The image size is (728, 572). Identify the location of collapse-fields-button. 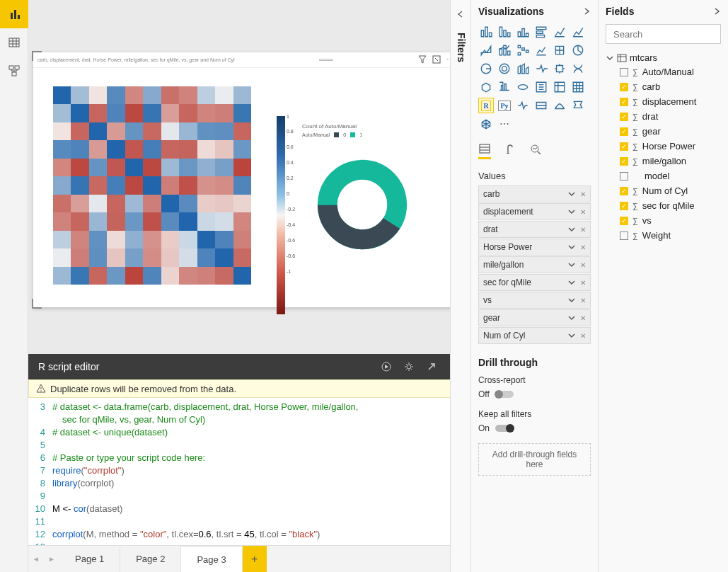
(717, 11).